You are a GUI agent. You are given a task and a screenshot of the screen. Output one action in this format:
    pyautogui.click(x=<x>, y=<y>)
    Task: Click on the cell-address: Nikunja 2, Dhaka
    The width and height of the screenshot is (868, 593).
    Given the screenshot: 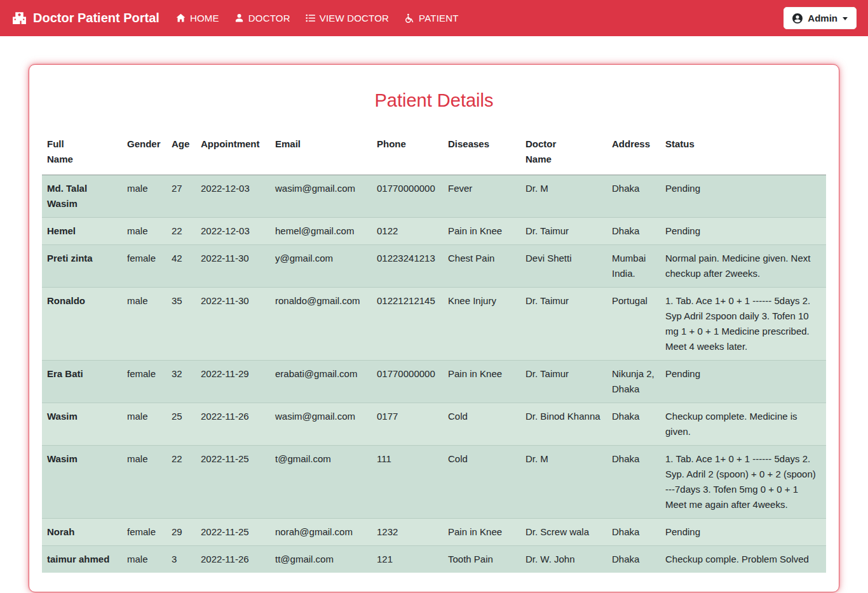 What is the action you would take?
    pyautogui.click(x=634, y=382)
    